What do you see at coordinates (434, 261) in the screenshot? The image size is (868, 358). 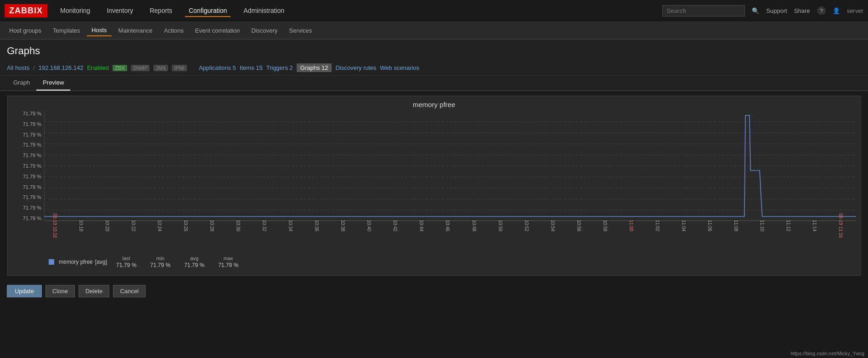 I see `legend: memory pfree [avg] last 71.79 % min 71.7…` at bounding box center [434, 261].